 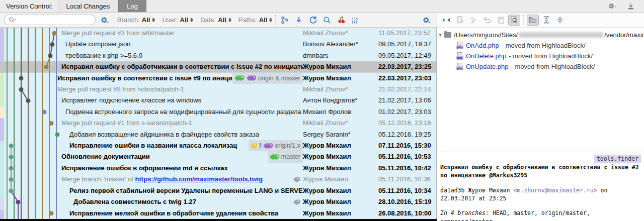 I want to click on paths-filter: Paths:All, so click(x=256, y=20).